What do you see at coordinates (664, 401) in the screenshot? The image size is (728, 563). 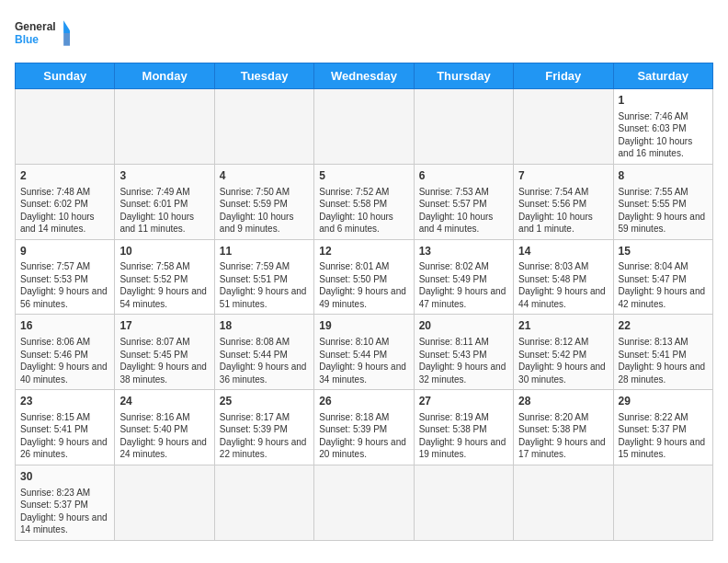 I see `day-number: 29` at bounding box center [664, 401].